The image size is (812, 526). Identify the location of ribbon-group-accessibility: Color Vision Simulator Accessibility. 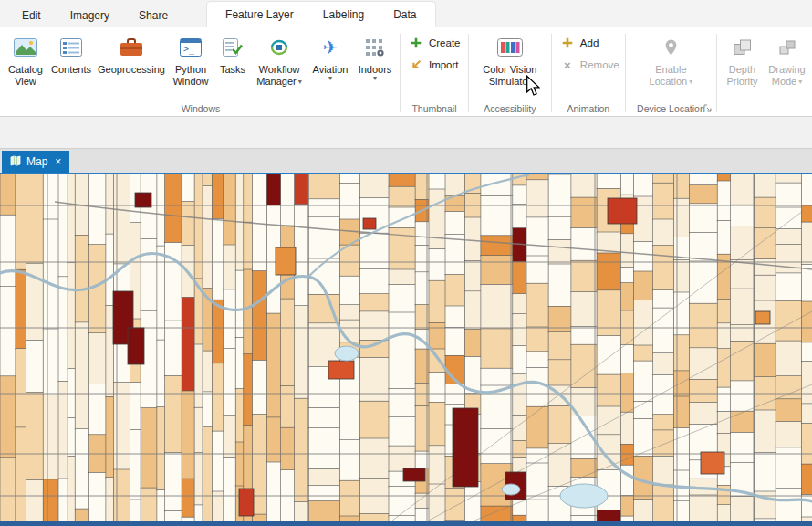
(510, 71).